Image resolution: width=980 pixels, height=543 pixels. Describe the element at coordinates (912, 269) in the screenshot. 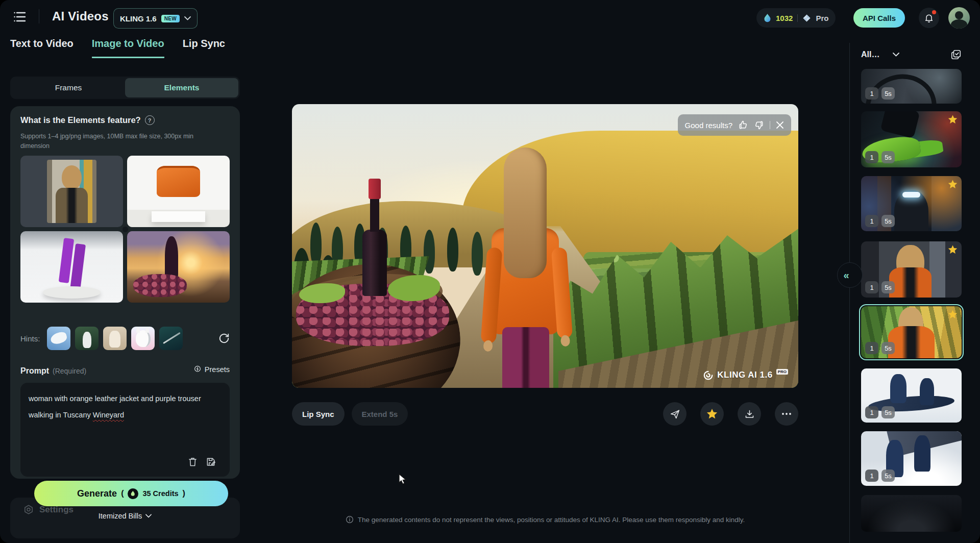

I see `history-item-city-woman: 15s` at that location.